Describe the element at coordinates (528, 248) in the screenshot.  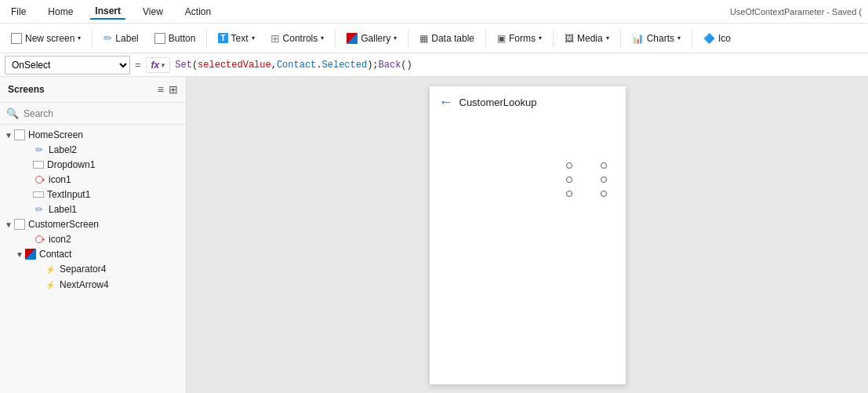
I see `app-content` at that location.